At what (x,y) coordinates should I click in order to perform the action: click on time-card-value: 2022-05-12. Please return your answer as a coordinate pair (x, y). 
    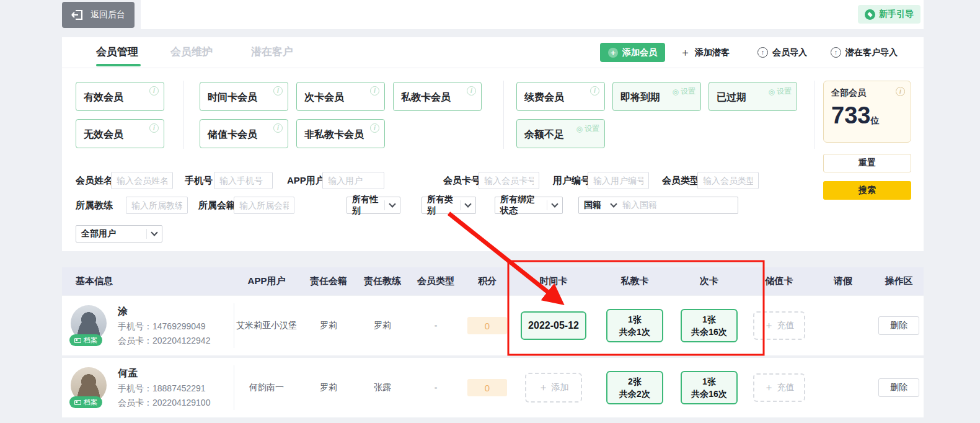
    Looking at the image, I should click on (554, 326).